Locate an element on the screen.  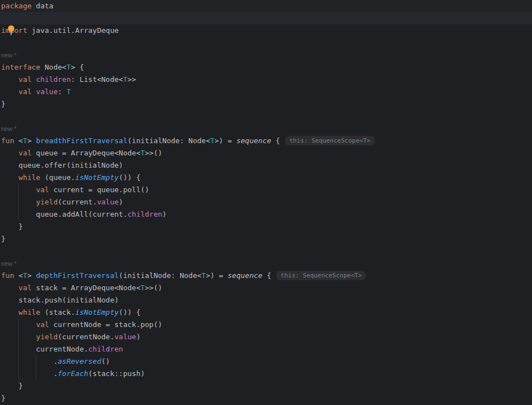
code-token: fun is located at coordinates (8, 275).